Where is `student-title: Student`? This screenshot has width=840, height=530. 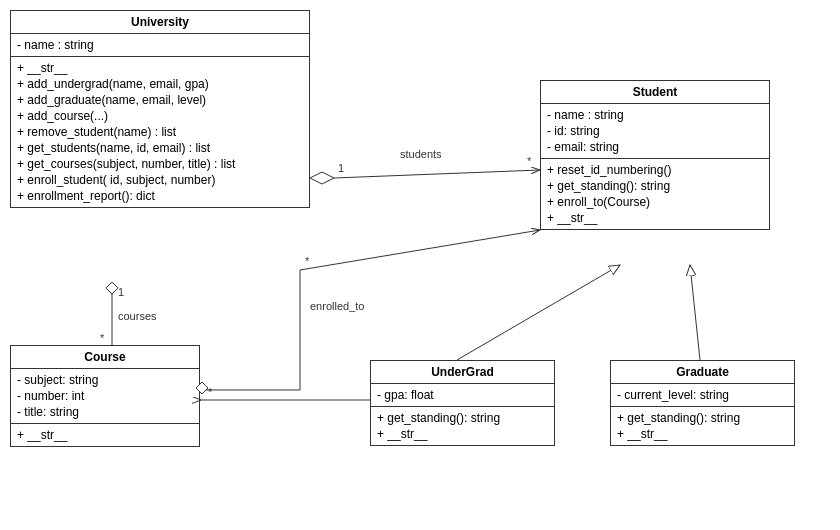 student-title: Student is located at coordinates (655, 92).